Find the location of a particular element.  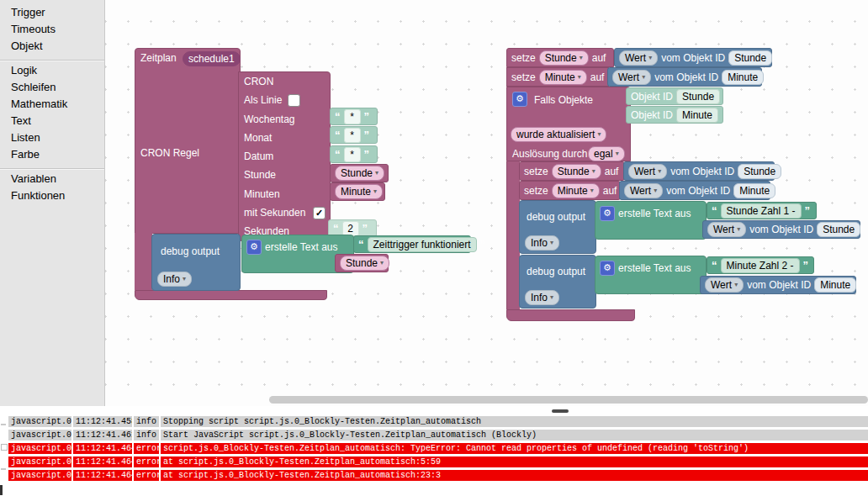

get-value-block-2: Wert▾ vom Objekt ID Minute is located at coordinates (685, 77).